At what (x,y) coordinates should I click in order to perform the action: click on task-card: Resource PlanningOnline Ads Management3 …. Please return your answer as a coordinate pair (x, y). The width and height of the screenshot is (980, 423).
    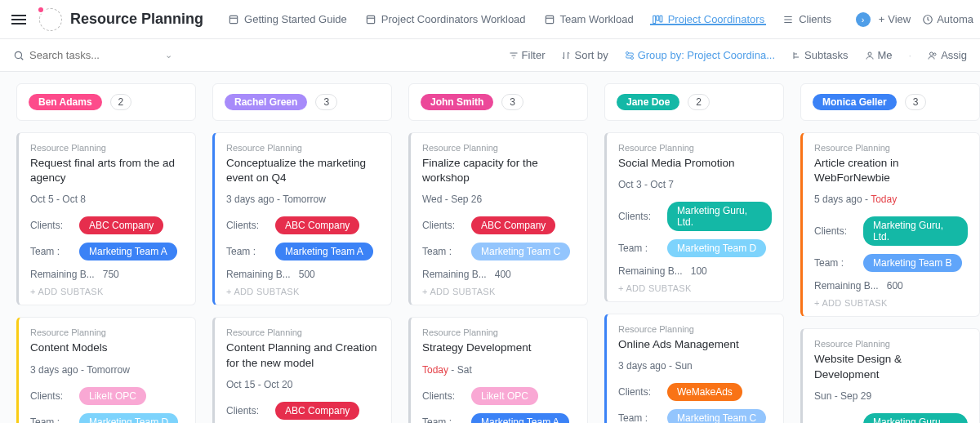
    Looking at the image, I should click on (694, 368).